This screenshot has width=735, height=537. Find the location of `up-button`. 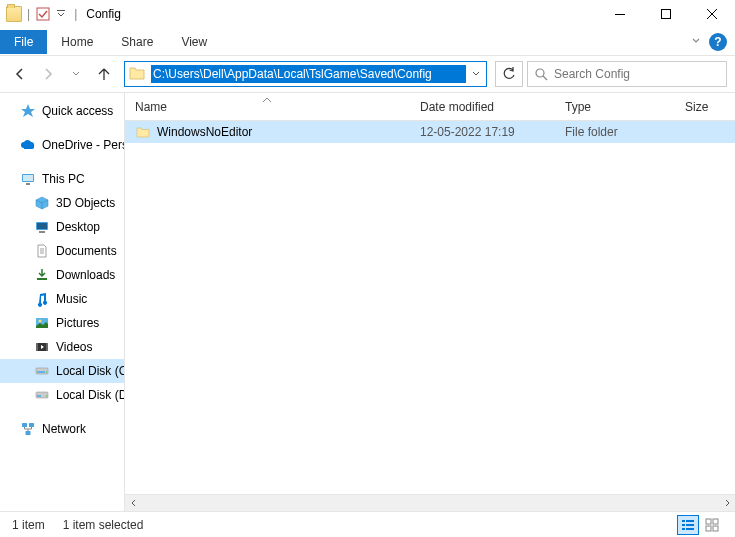

up-button is located at coordinates (104, 74).